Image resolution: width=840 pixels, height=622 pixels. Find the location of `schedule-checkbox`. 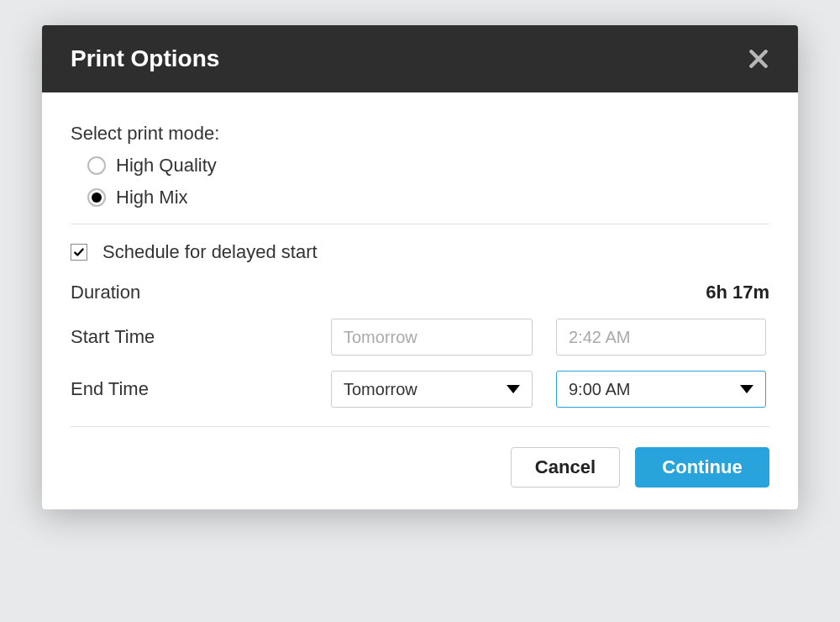

schedule-checkbox is located at coordinates (79, 252).